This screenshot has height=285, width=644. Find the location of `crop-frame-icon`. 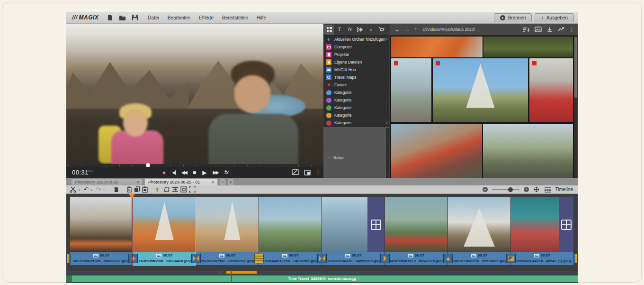

crop-frame-icon is located at coordinates (184, 190).